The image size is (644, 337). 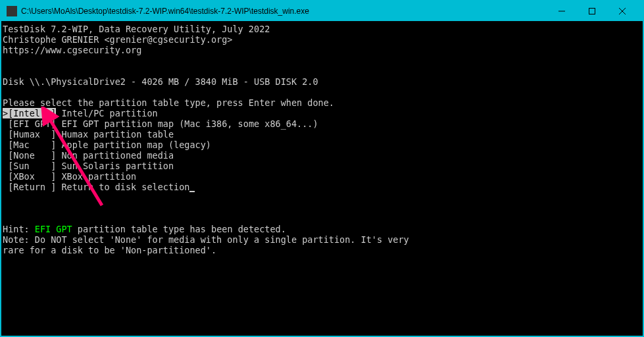 I want to click on option-intel-key: >[Intel ], so click(x=29, y=113).